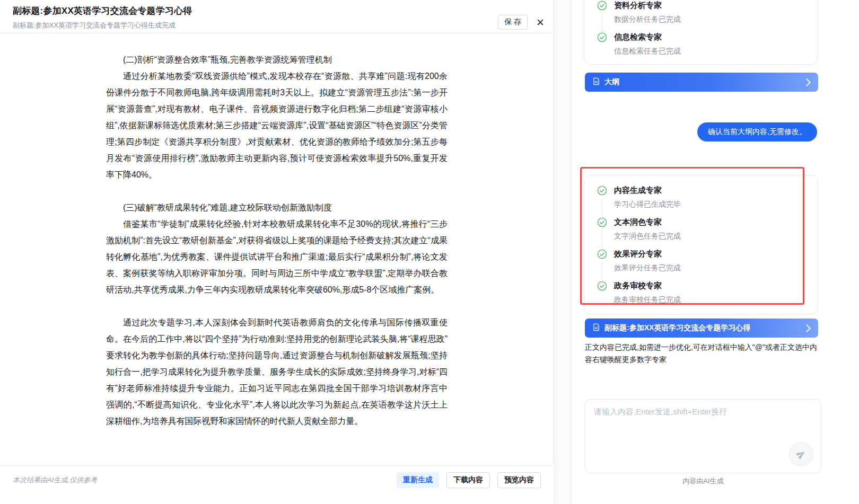 This screenshot has width=859, height=504. Describe the element at coordinates (647, 204) in the screenshot. I see `expert-status: 学习心得已生成完毕` at that location.